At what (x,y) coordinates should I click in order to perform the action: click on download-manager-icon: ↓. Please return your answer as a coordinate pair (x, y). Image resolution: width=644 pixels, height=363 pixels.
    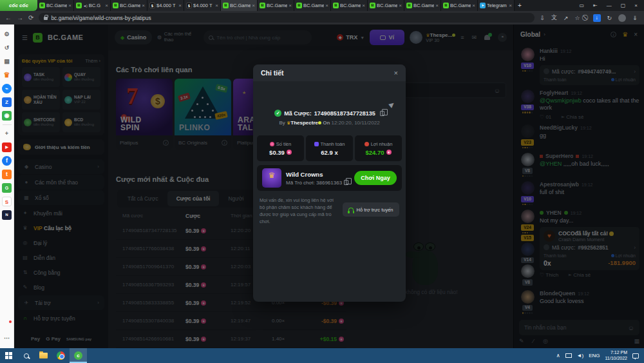
    Looking at the image, I should click on (597, 18).